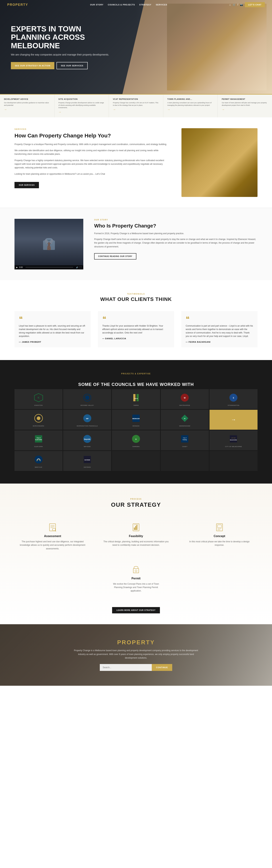 The width and height of the screenshot is (272, 868). I want to click on whitehorse-icon: W, so click(185, 398).